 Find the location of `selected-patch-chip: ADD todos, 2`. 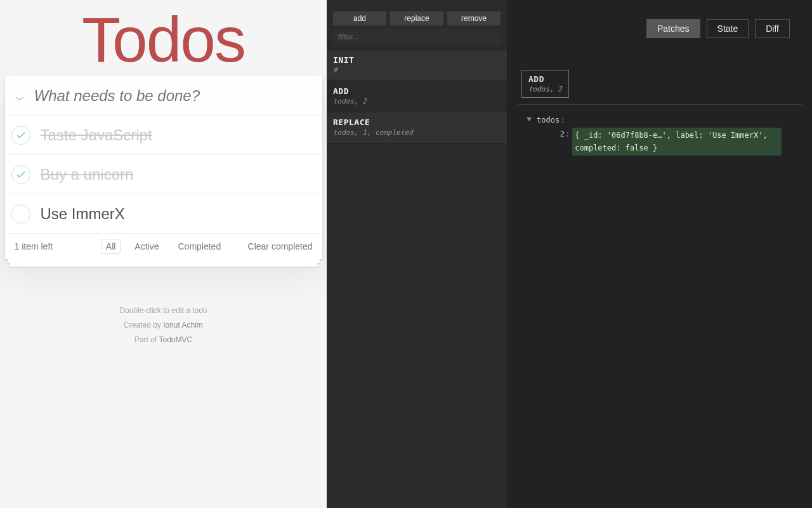

selected-patch-chip: ADD todos, 2 is located at coordinates (546, 84).